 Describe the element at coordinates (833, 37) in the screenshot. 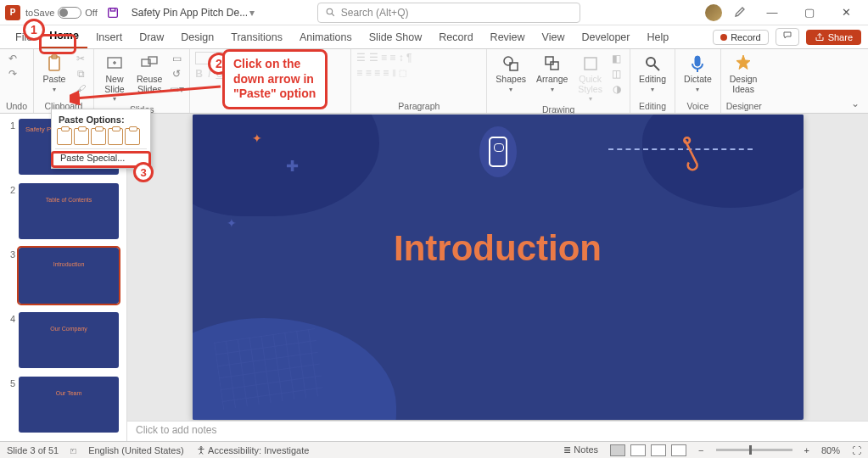

I see `share-button: Share` at that location.